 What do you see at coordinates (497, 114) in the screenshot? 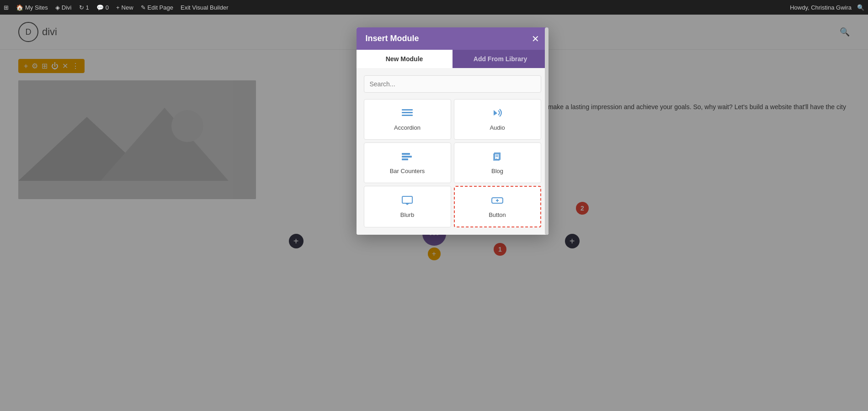
I see `audio-icon` at bounding box center [497, 114].